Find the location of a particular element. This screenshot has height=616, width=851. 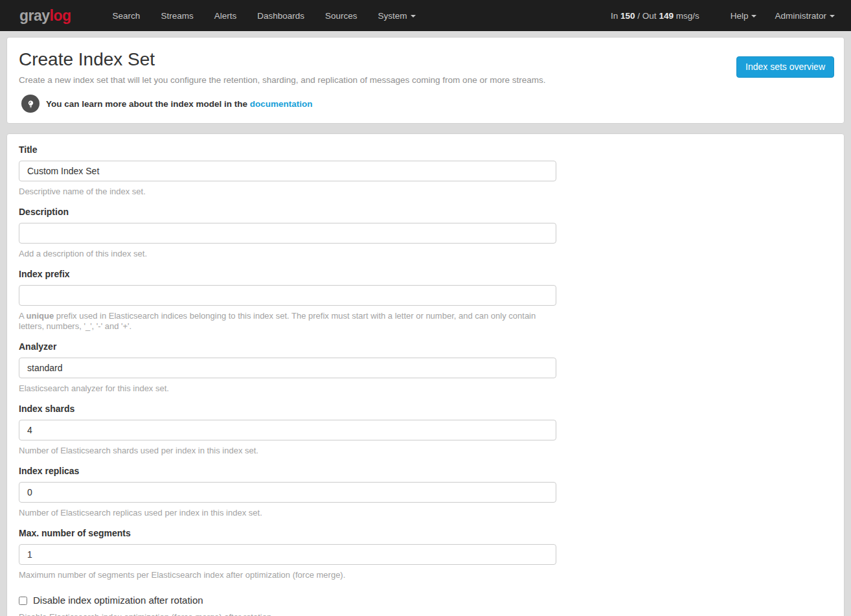

page-header-panel: Create Index Set Create a new index set … is located at coordinates (426, 80).